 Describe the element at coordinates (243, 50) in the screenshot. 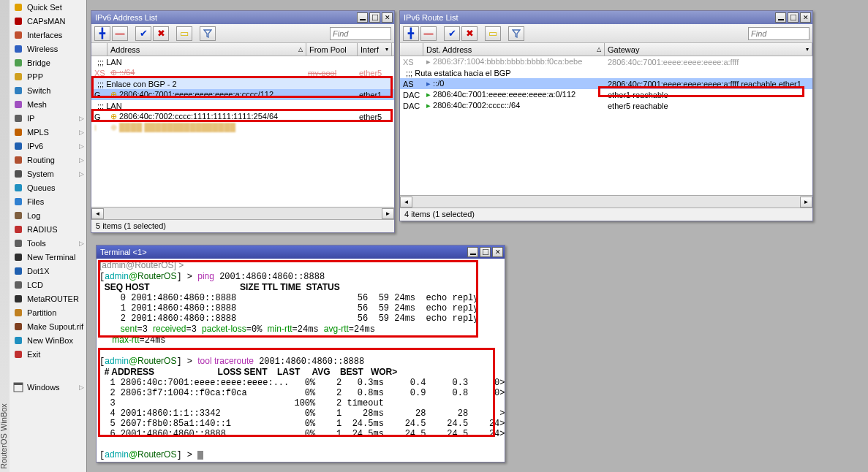

I see `addr-grid-header: Address△ From Pool Interf▾` at that location.